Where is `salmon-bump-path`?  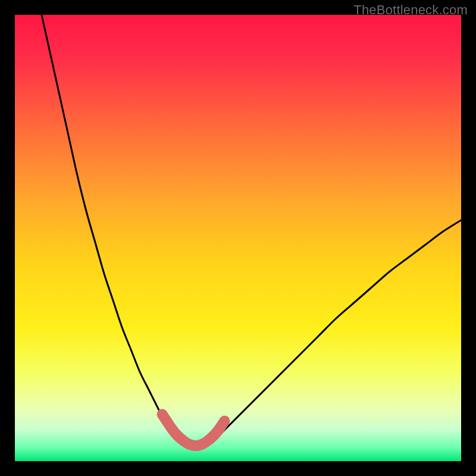
salmon-bump-path is located at coordinates (194, 430).